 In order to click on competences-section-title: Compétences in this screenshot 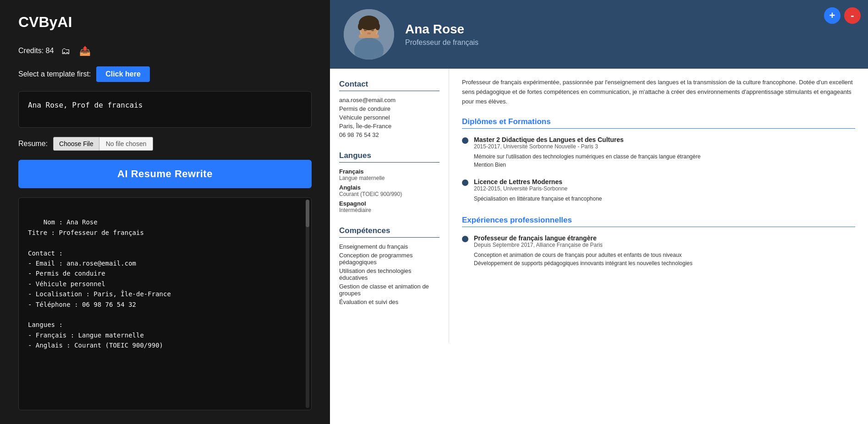, I will do `click(390, 232)`.